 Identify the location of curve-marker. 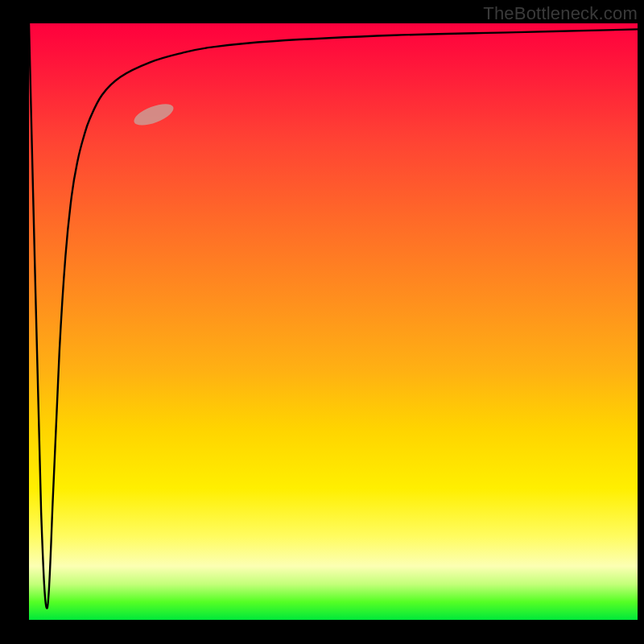
(154, 114).